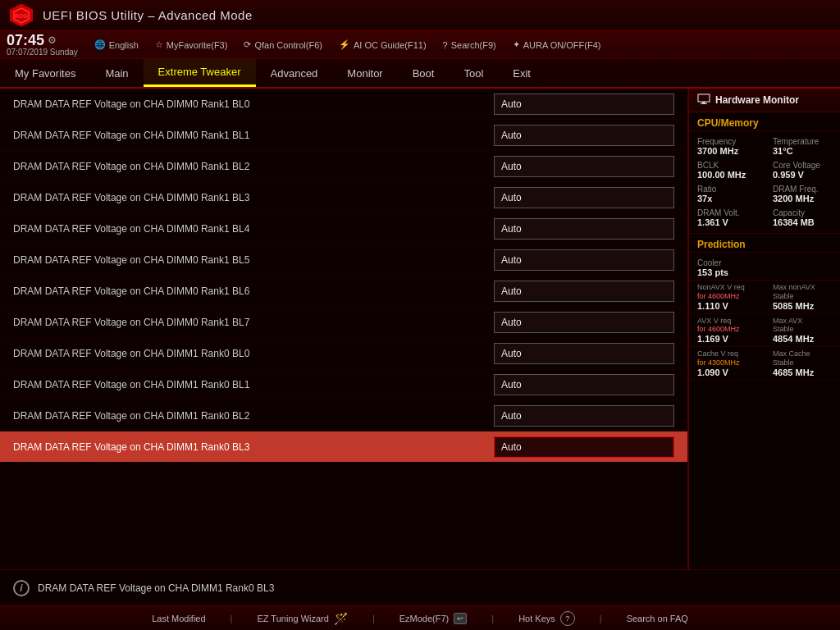 Image resolution: width=840 pixels, height=630 pixels. I want to click on toolbar-aura: ✦ AURA ON/OFF(F4), so click(557, 44).